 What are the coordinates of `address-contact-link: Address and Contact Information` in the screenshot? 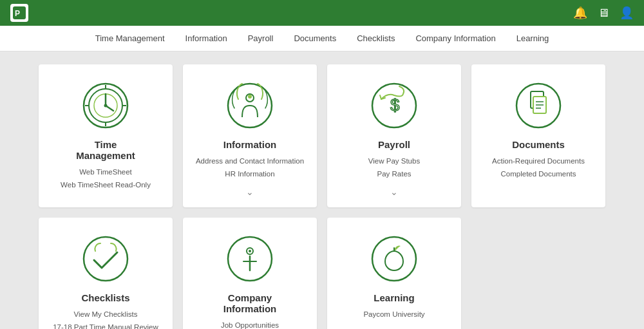 It's located at (250, 161).